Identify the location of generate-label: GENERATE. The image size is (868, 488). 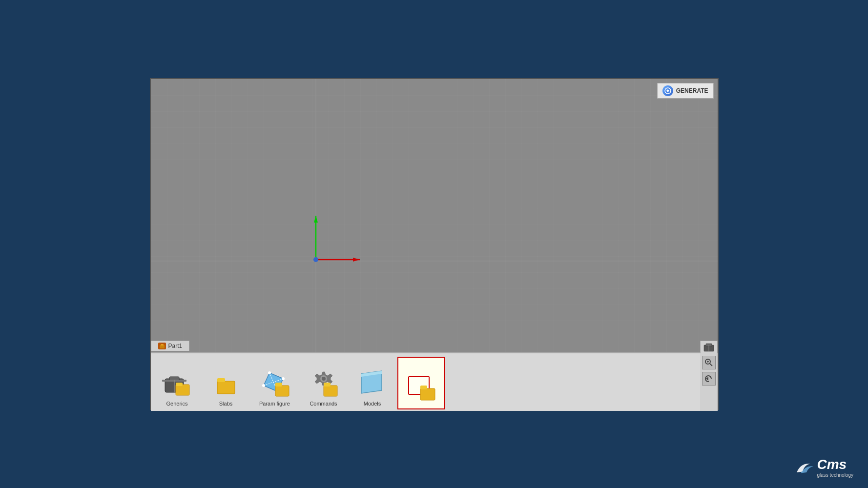
(692, 91).